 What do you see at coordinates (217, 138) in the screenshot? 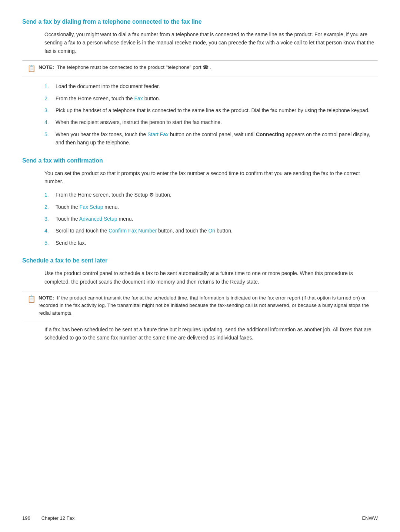
I see `step-text-5: When you hear the fax tones, touch the S…` at bounding box center [217, 138].